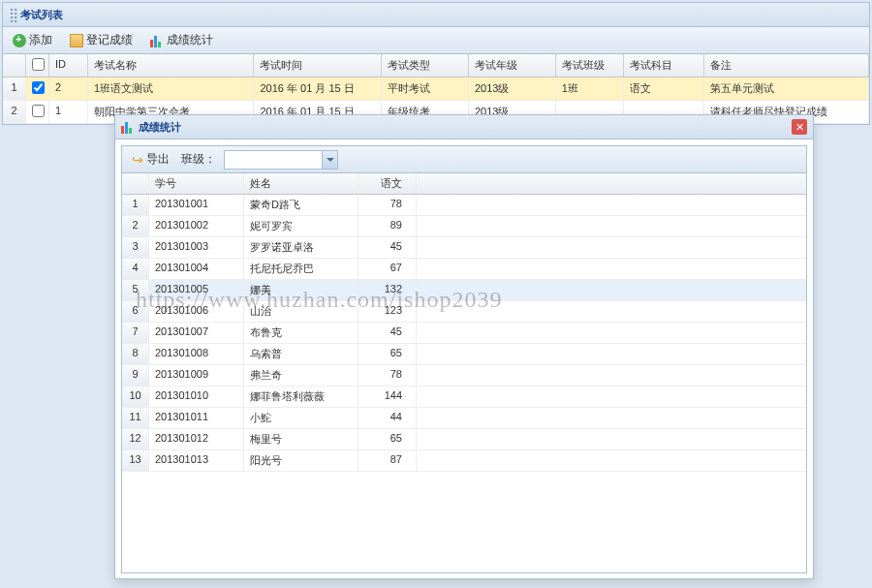 The height and width of the screenshot is (588, 872). I want to click on cell-score: 67, so click(388, 269).